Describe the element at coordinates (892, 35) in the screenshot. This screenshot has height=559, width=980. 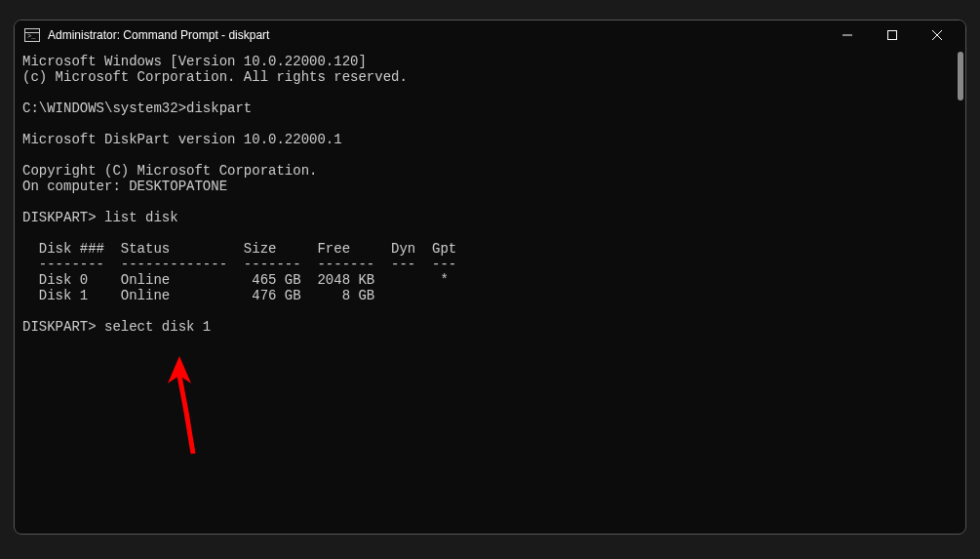
I see `window-controls` at that location.